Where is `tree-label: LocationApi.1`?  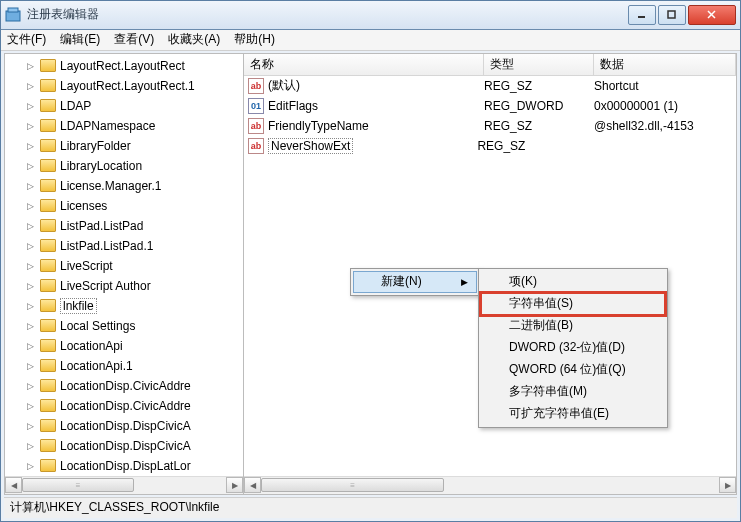 tree-label: LocationApi.1 is located at coordinates (96, 366).